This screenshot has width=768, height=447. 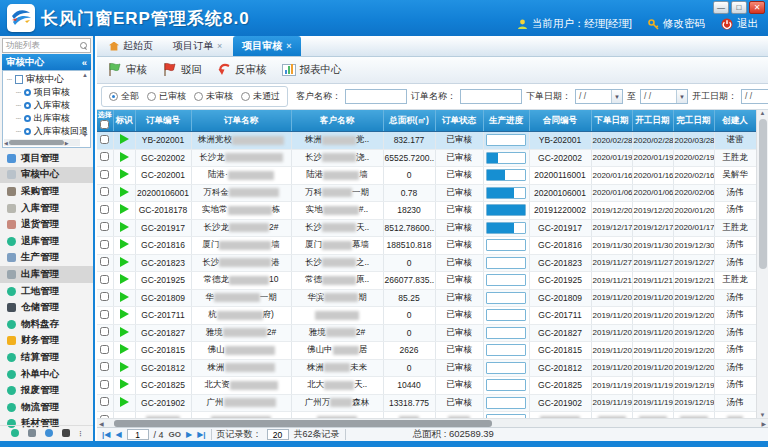 What do you see at coordinates (426, 403) in the screenshot?
I see `table-row: GC-201902广州广州万森林13318.775已审核GC-201902201…` at bounding box center [426, 403].